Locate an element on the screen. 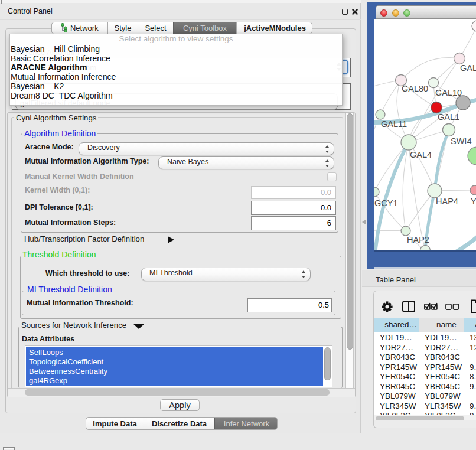  svg-text: GAL10 is located at coordinates (449, 93).